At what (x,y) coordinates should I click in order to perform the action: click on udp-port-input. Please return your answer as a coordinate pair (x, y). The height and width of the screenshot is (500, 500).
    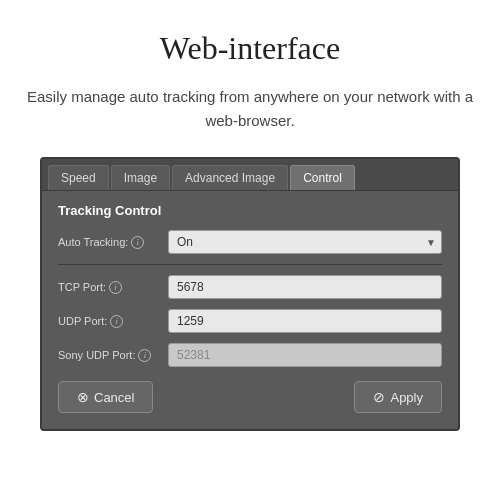
    Looking at the image, I should click on (305, 321).